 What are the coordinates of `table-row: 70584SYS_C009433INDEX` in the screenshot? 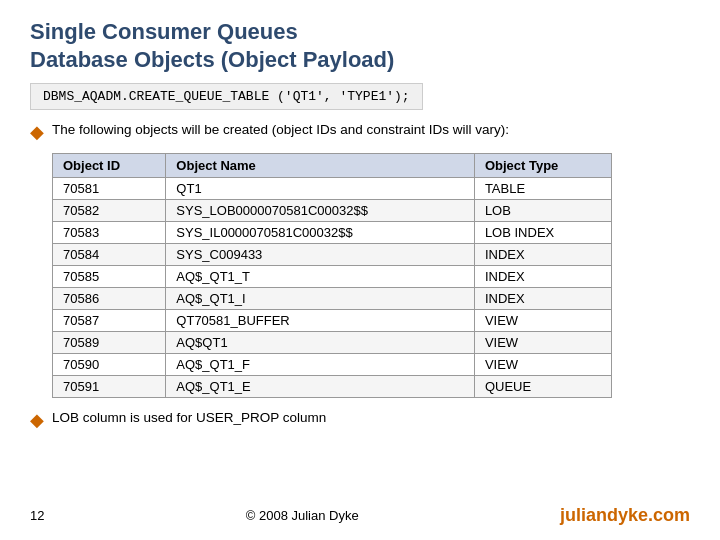 It's located at (332, 255).